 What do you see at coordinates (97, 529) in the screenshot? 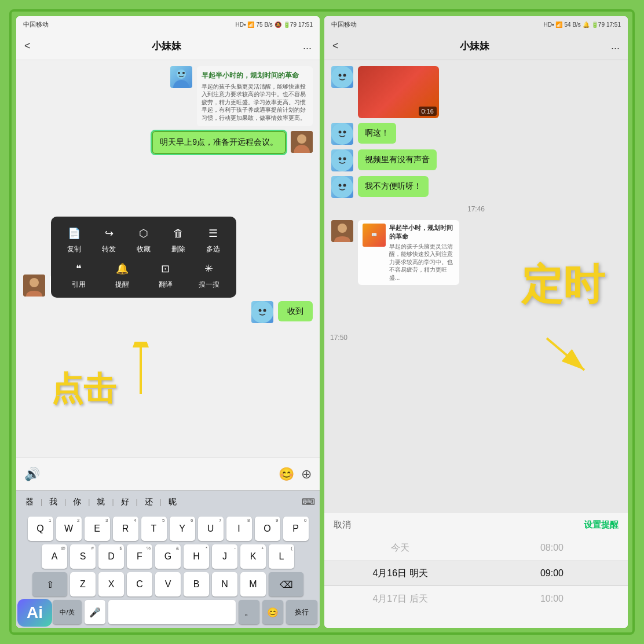
I see `key-E: 3E` at bounding box center [97, 529].